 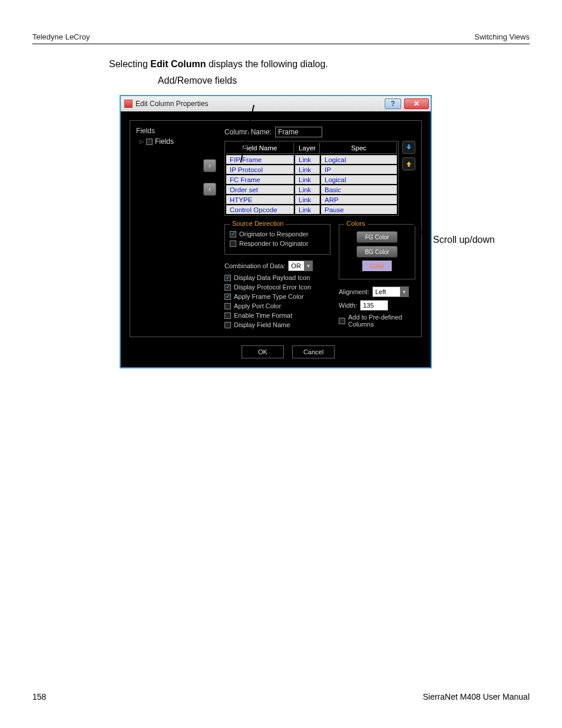 What do you see at coordinates (277, 239) in the screenshot?
I see `source-direction-group: Source Deirection Originator to Responde…` at bounding box center [277, 239].